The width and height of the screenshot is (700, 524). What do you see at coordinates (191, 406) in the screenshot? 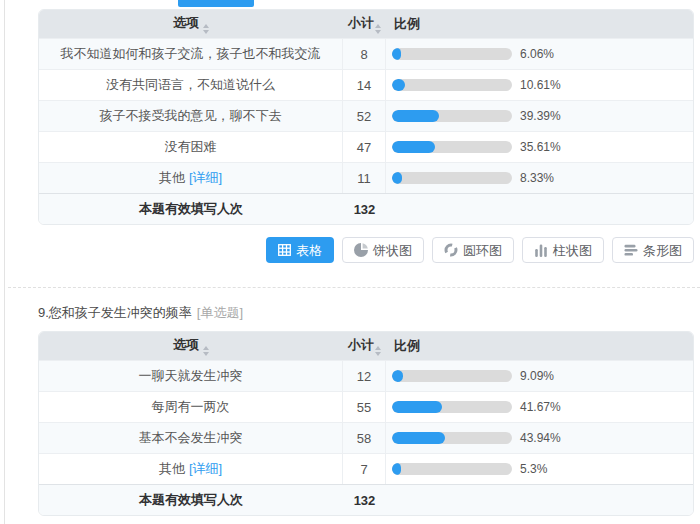
I see `option-cell: 每周有一两次` at bounding box center [191, 406].